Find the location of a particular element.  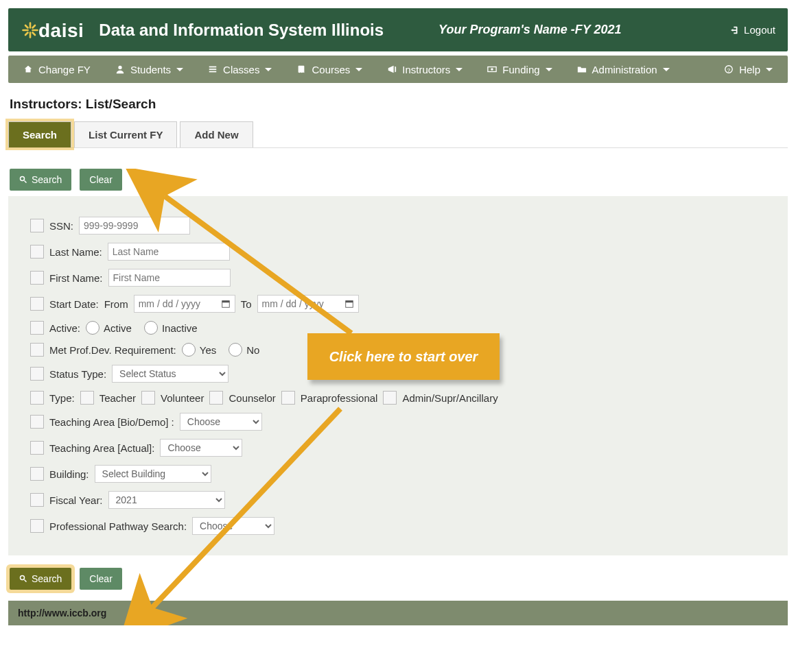

checkbox-teacher is located at coordinates (87, 398).